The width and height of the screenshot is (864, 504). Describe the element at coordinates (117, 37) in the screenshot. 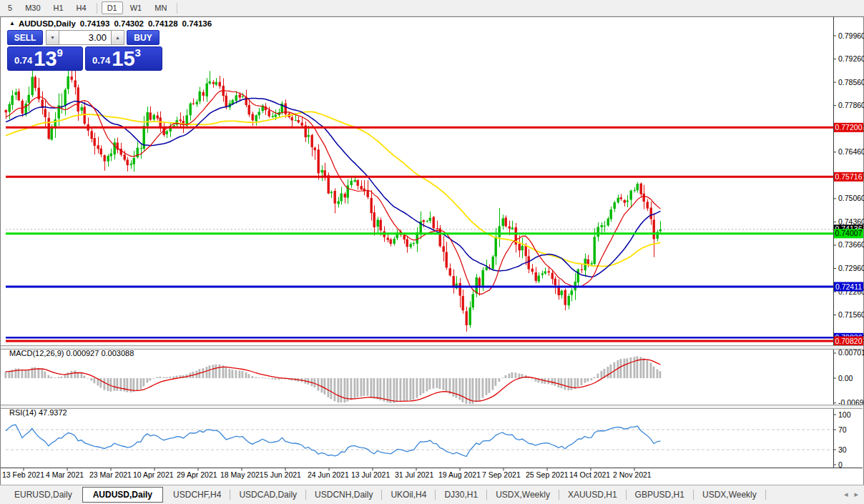

I see `volume-increase-button: ▲` at that location.